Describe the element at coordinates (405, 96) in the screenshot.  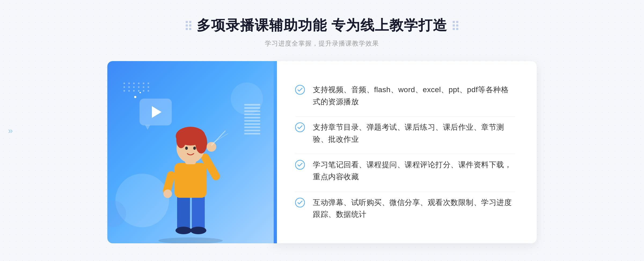
I see `feature-item-1: 支持视频、音频、flash、word、excel、ppt、pdf等各种格式的资源…` at that location.